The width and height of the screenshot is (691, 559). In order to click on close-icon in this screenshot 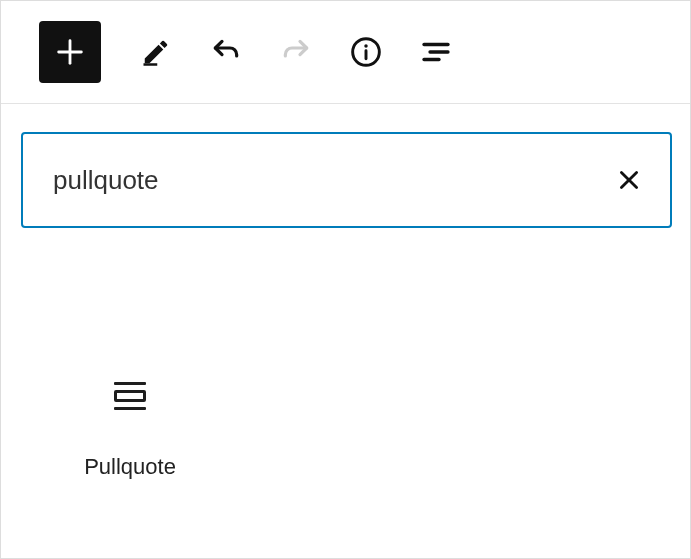, I will do `click(629, 180)`.